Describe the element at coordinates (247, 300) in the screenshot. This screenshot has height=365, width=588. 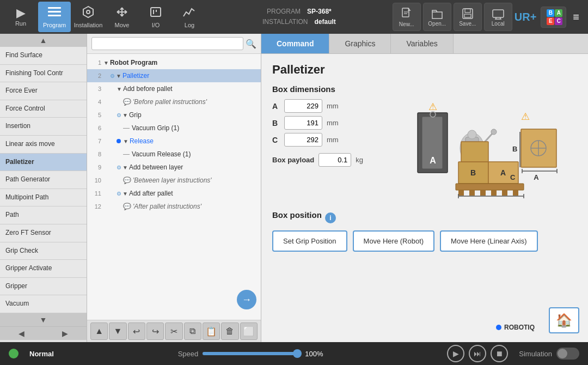
I see `tree-navigate-button: →` at that location.